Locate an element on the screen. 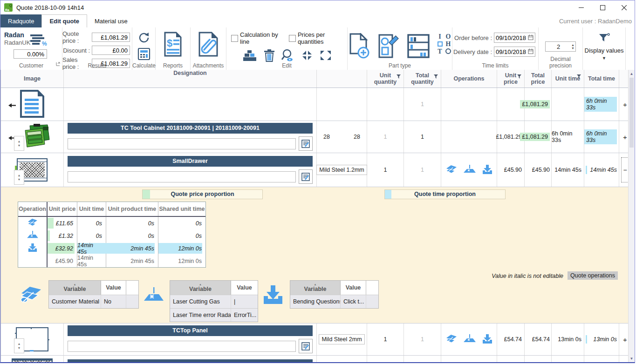 This screenshot has height=364, width=636. maximize-button is located at coordinates (602, 7).